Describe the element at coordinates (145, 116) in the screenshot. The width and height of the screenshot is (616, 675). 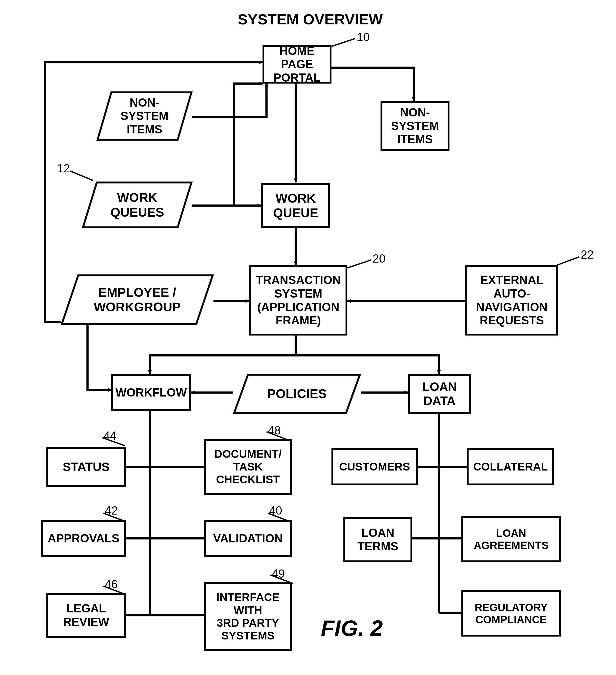
I see `pgram-non-system-items-left: NON- SYSTEM ITEMS` at that location.